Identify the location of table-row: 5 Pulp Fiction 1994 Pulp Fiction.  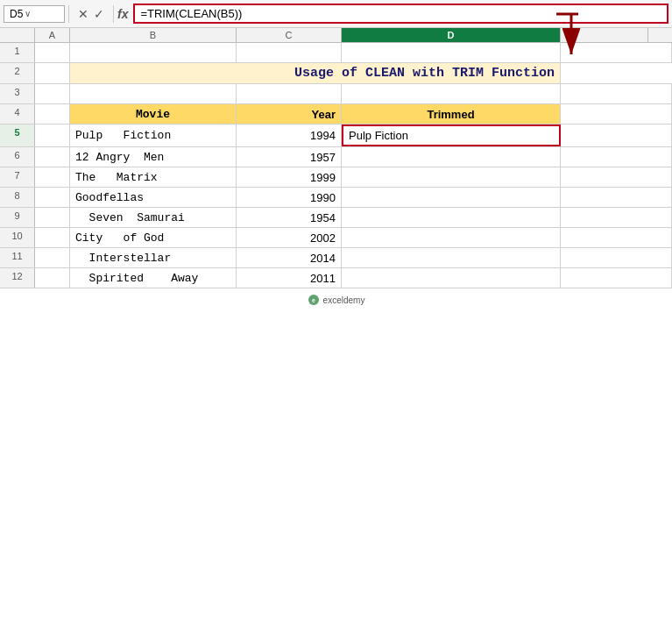
(336, 136).